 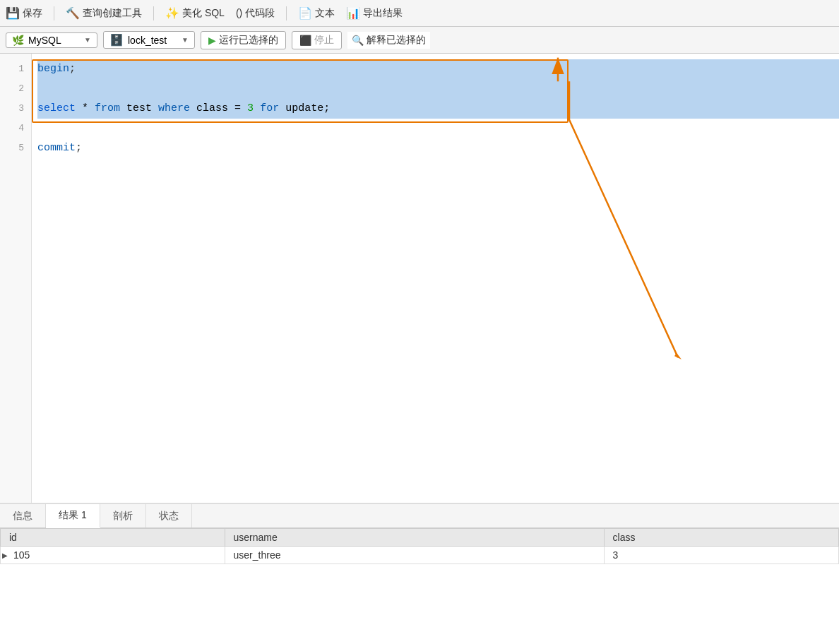 What do you see at coordinates (438, 109) in the screenshot?
I see `code-line-3: select * from test where class = 3 for u…` at bounding box center [438, 109].